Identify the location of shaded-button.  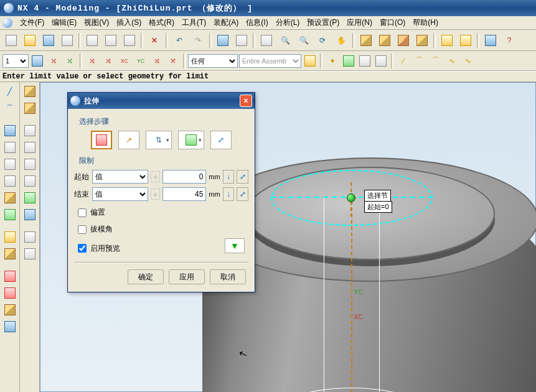
(385, 40).